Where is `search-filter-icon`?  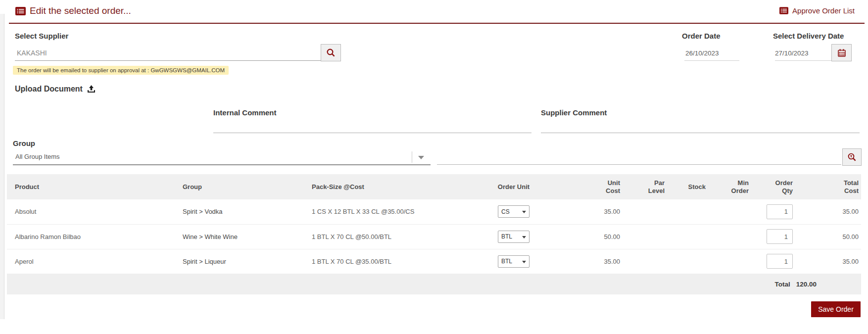
search-filter-icon is located at coordinates (852, 157).